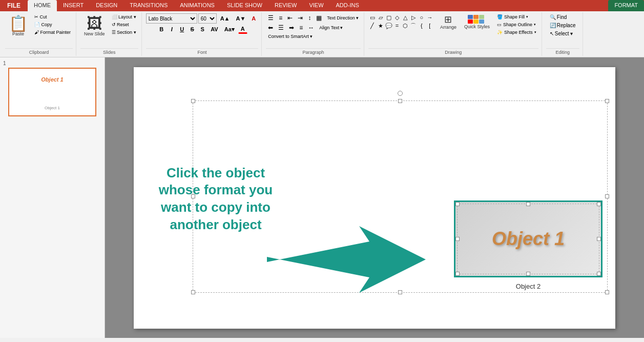 This screenshot has height=342, width=644. What do you see at coordinates (563, 34) in the screenshot?
I see `select-button: ↖ Select ▾` at bounding box center [563, 34].